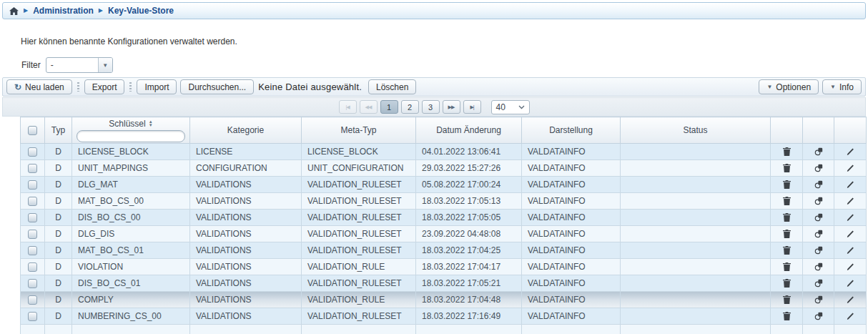 This screenshot has width=868, height=334. Describe the element at coordinates (696, 217) in the screenshot. I see `cell-status` at that location.